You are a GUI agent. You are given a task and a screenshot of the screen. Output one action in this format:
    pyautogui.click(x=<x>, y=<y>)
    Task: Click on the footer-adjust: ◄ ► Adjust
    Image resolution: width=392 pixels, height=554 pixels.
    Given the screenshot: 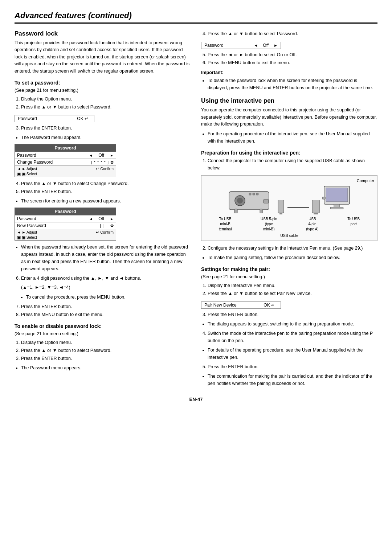 What is the action you would take?
    pyautogui.click(x=27, y=169)
    